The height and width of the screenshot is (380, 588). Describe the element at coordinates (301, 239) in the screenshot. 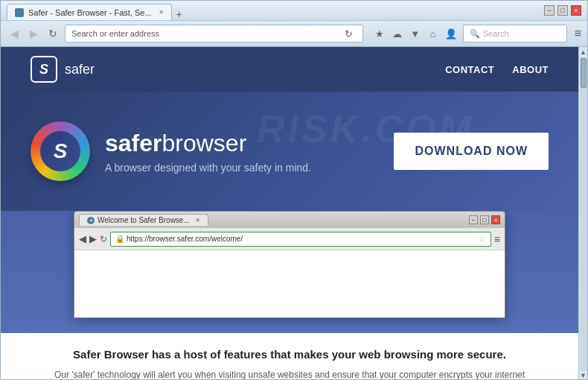

I see `mini-address-bar: 🔒 https://browser.safer.com/welcome/ ☆` at that location.